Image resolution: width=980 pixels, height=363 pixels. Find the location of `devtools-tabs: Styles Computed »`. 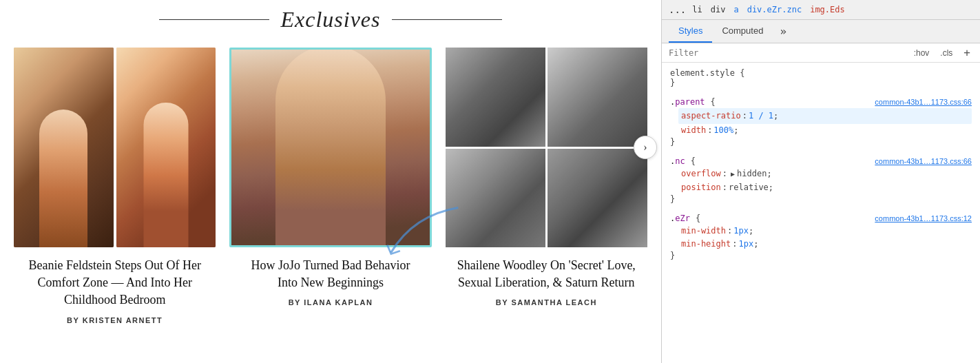

devtools-tabs: Styles Computed » is located at coordinates (821, 32).